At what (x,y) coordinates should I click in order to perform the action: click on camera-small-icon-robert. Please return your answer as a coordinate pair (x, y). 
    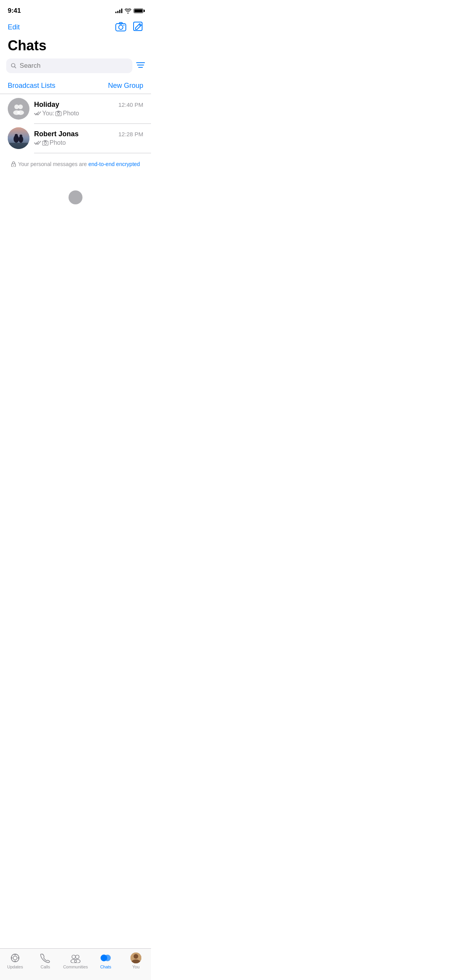
    Looking at the image, I should click on (45, 143).